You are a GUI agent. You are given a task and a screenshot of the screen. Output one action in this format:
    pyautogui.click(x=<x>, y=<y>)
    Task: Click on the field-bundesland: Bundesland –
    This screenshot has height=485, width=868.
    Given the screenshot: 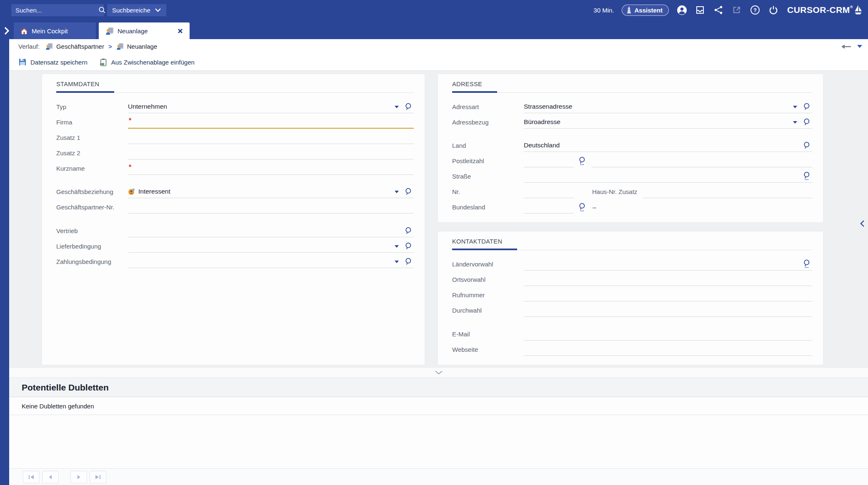 What is the action you would take?
    pyautogui.click(x=632, y=206)
    